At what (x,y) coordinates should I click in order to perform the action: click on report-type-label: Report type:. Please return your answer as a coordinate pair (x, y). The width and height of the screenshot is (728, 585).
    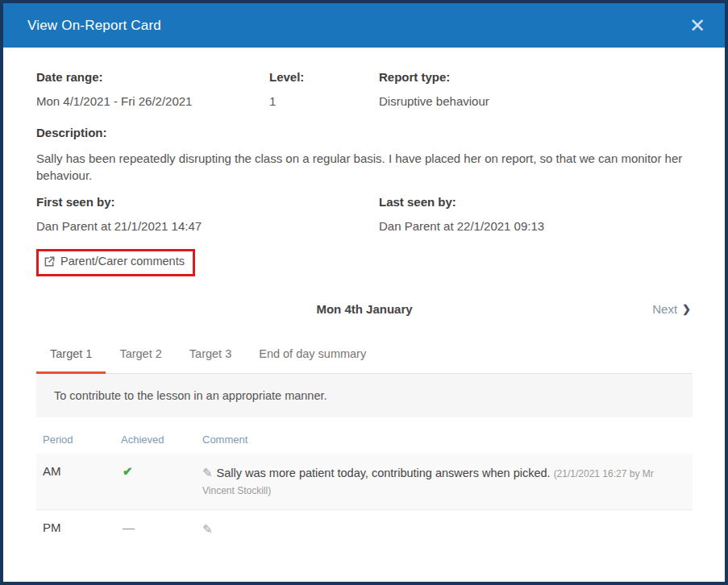
    Looking at the image, I should click on (535, 77).